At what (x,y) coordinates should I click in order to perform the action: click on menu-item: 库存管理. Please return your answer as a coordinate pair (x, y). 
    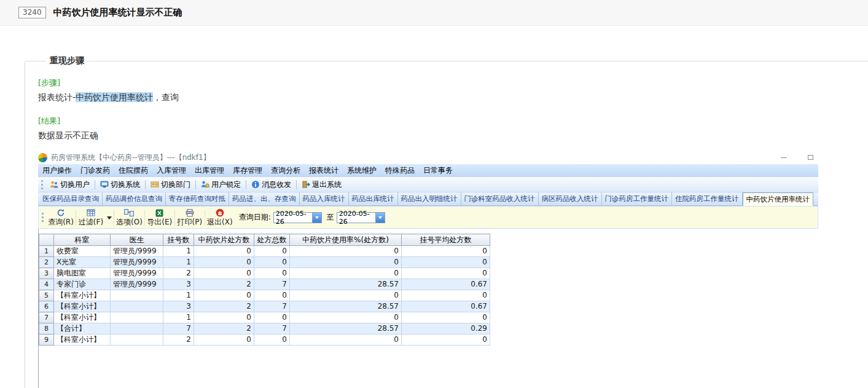
    Looking at the image, I should click on (248, 171).